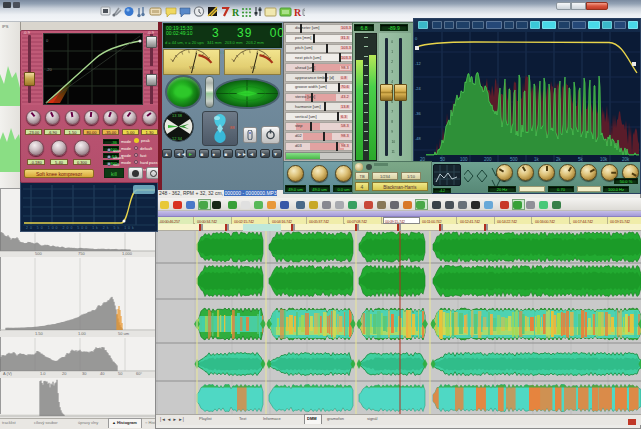  Describe the element at coordinates (232, 128) in the screenshot. I see `svg-text: 88` at that location.